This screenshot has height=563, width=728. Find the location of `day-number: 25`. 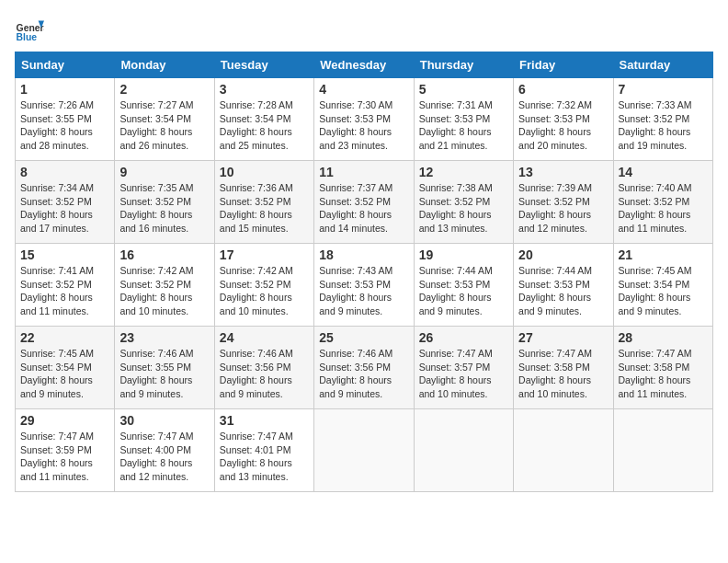

day-number: 25 is located at coordinates (364, 338).